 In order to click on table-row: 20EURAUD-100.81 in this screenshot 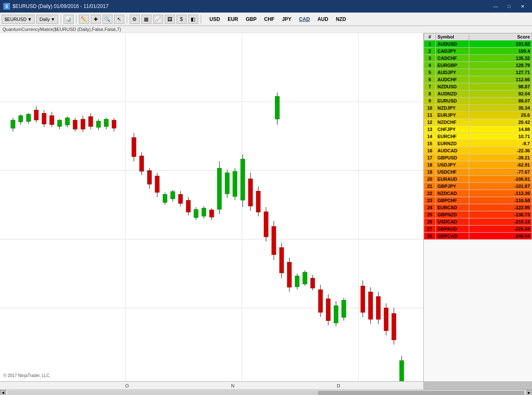, I will do `click(478, 179)`.